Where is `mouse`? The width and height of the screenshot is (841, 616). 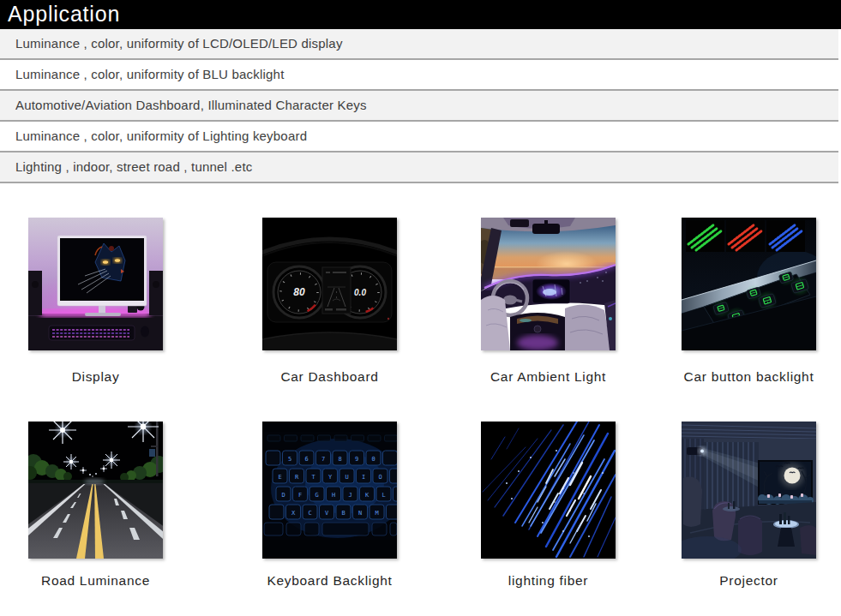
mouse is located at coordinates (145, 332).